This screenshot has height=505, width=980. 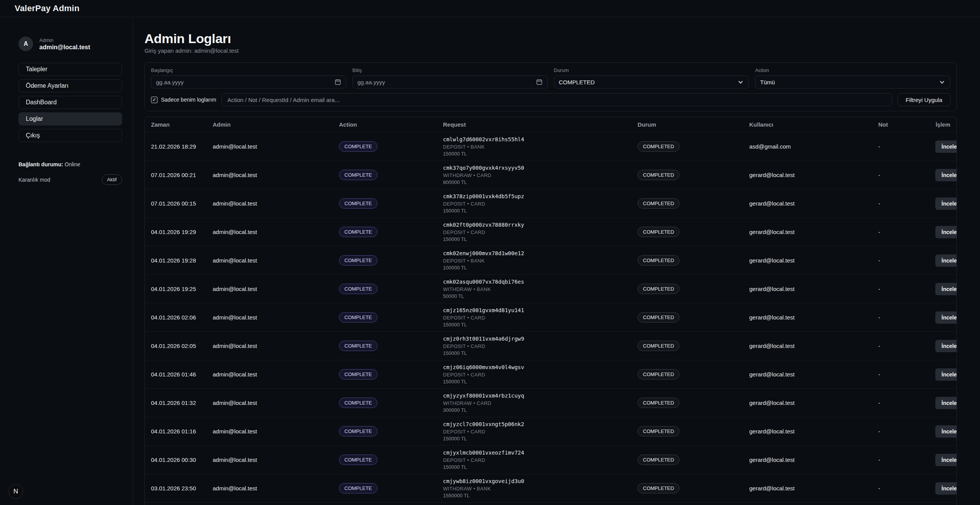 I want to click on request-amount: 50000 TL, so click(x=540, y=296).